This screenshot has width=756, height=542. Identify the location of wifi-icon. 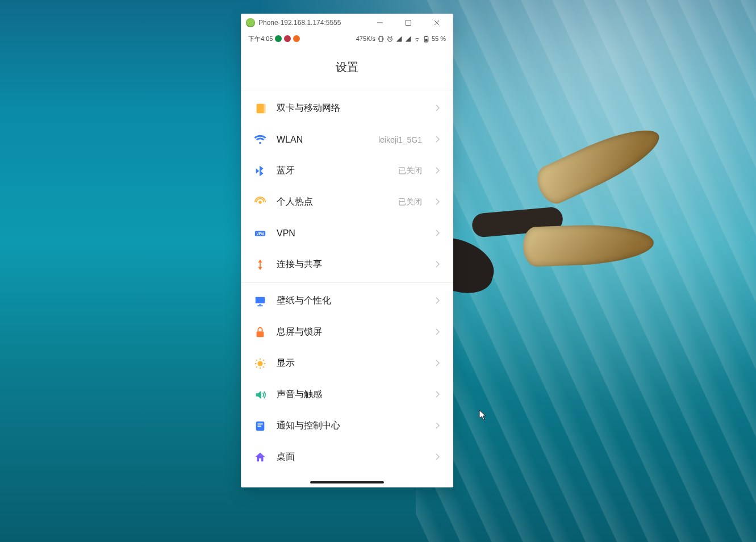
(260, 140).